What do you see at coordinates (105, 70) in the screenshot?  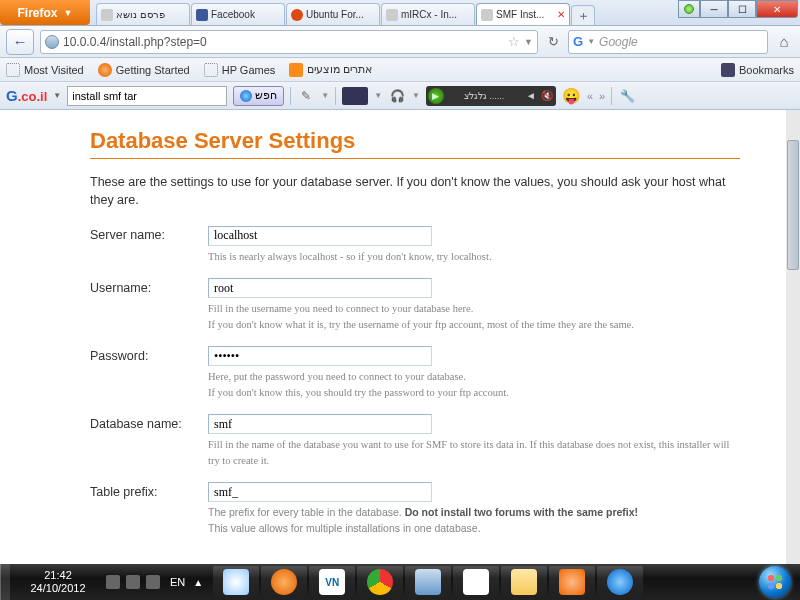 I see `firefox-icon` at bounding box center [105, 70].